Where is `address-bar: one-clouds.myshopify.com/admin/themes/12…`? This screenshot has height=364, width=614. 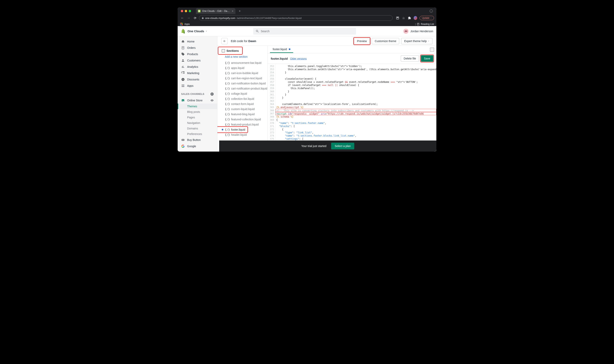 address-bar: one-clouds.myshopify.com/admin/themes/12… is located at coordinates (296, 18).